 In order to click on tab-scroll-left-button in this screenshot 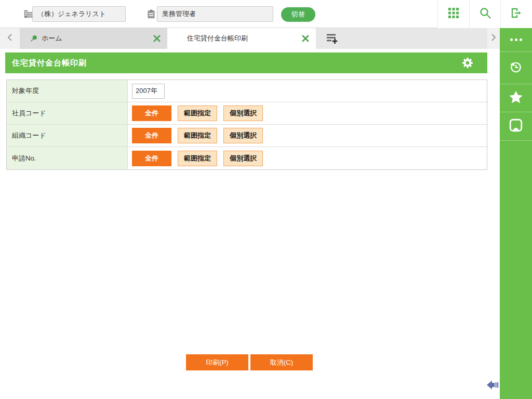, I will do `click(10, 38)`.